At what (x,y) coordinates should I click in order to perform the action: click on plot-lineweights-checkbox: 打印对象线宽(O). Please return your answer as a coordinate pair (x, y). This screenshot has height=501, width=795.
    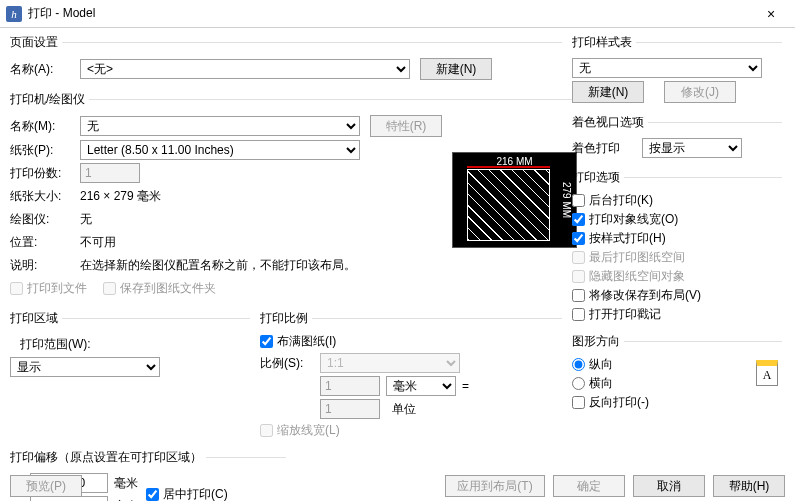
    Looking at the image, I should click on (677, 220).